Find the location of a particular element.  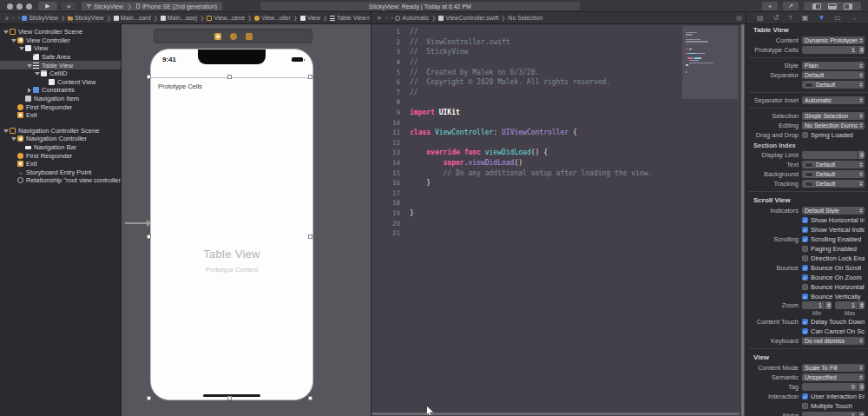

breadcrumb-item: View...cene is located at coordinates (226, 17).